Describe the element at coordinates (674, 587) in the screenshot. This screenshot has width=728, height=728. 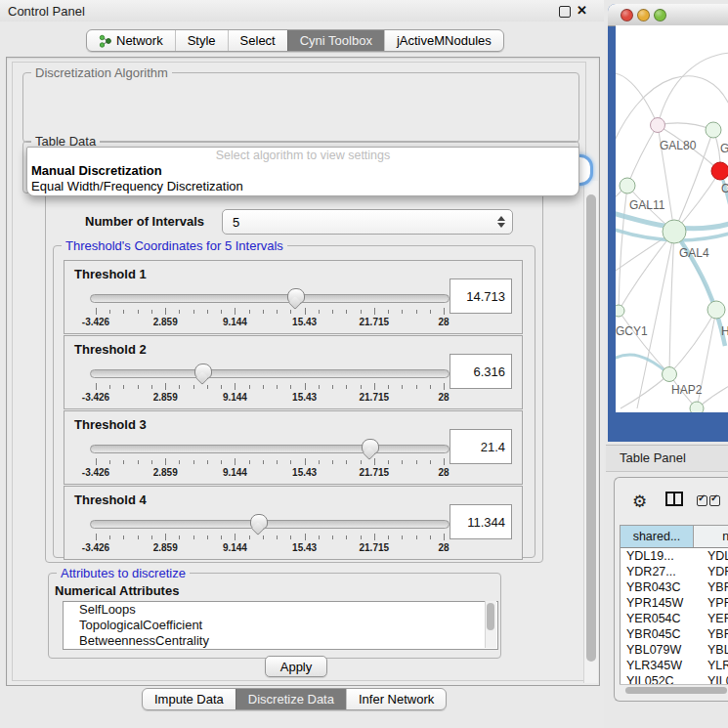
I see `table-row: YBR043CYBR0` at that location.